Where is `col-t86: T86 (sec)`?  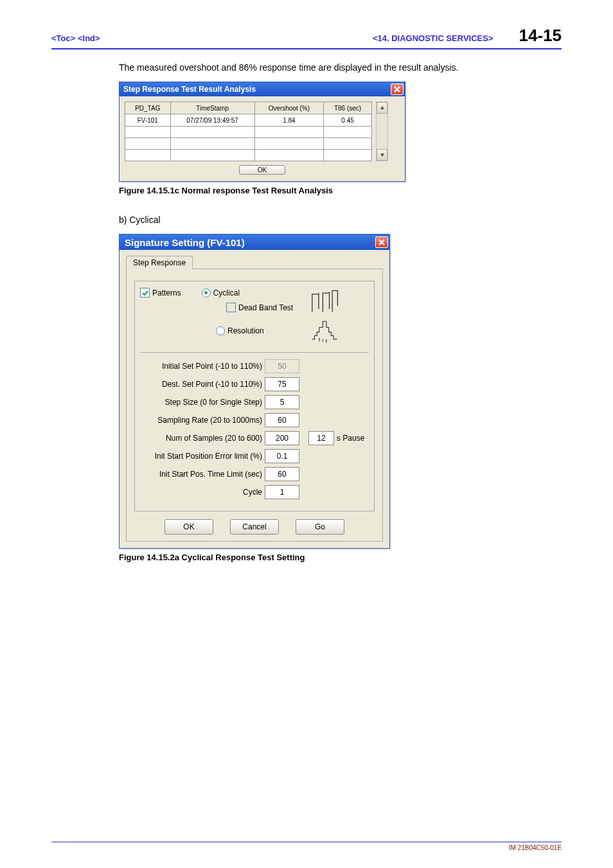
col-t86: T86 (sec) is located at coordinates (348, 108).